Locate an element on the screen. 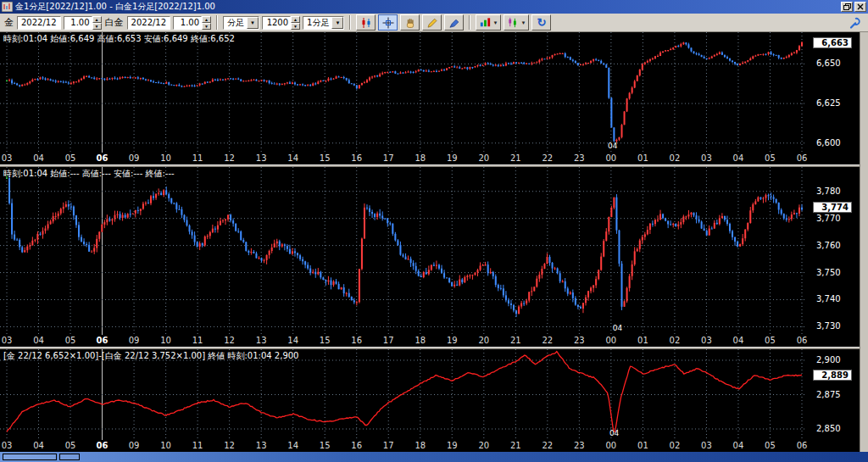  y-tick-label: 2,875 is located at coordinates (829, 395).